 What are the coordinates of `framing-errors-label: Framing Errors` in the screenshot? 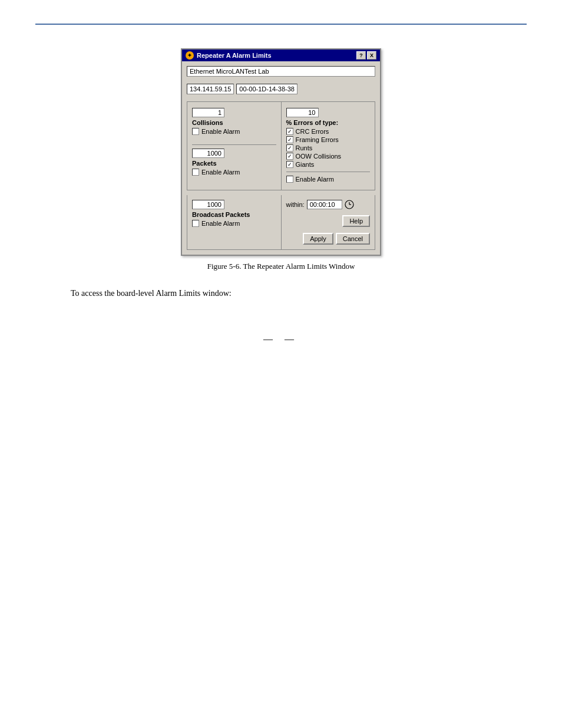 It's located at (317, 140).